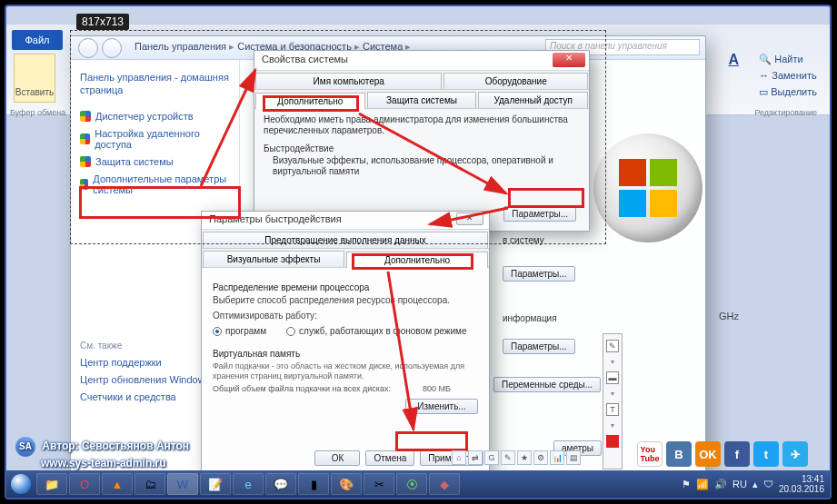 This screenshot has width=837, height=504. Describe the element at coordinates (154, 162) in the screenshot. I see `system-protection-link: Защита системы` at that location.